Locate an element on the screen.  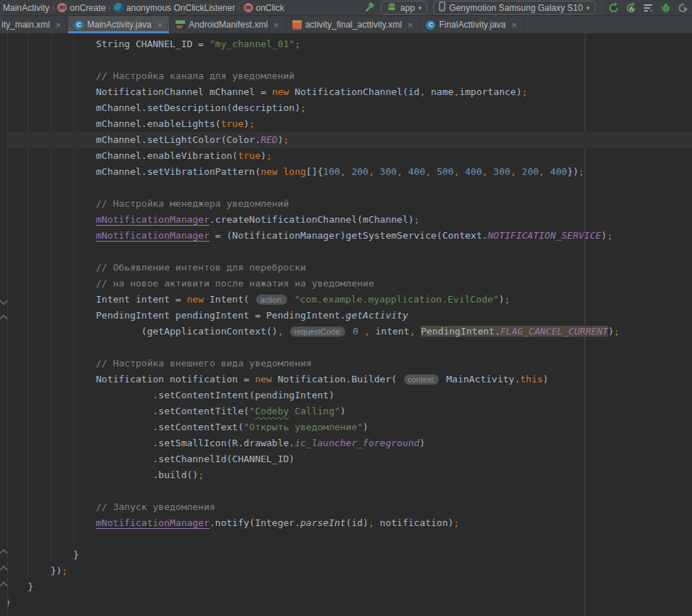
code-token: Codeby is located at coordinates (271, 411).